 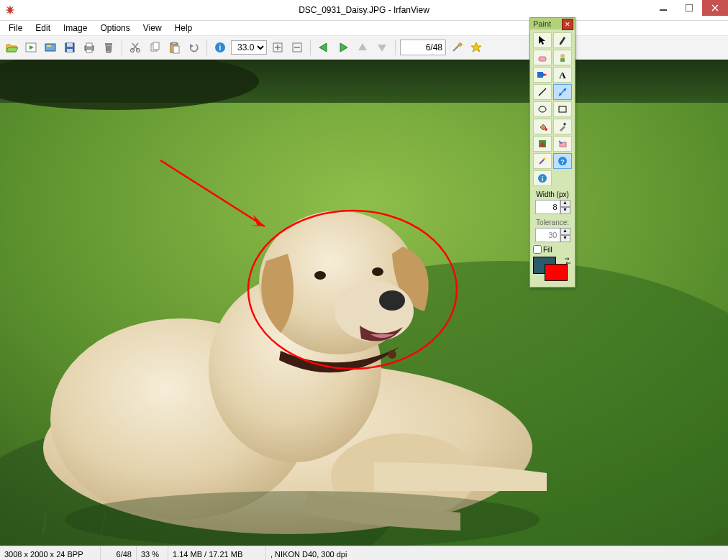 What do you see at coordinates (497, 554) in the screenshot?
I see `status-meta: , NIKON D40, 300 dpi` at bounding box center [497, 554].